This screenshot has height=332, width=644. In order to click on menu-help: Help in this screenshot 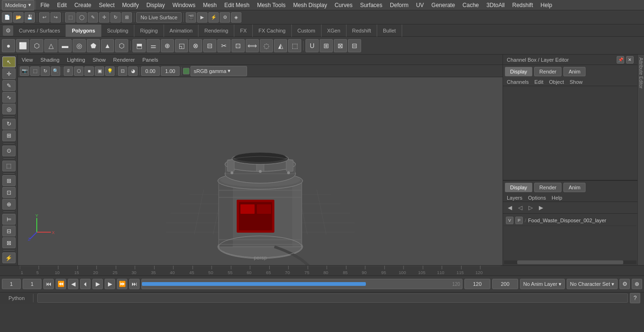, I will do `click(547, 5)`.